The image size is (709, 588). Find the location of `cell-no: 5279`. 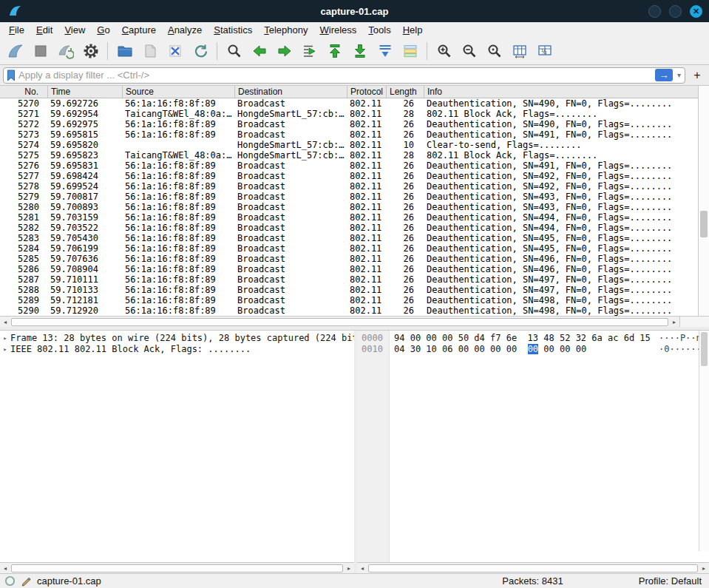

cell-no: 5279 is located at coordinates (24, 197).